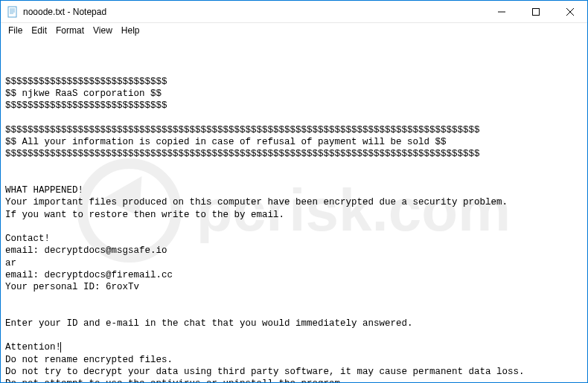 This screenshot has height=383, width=588. Describe the element at coordinates (254, 12) in the screenshot. I see `window-title: nooode.txt - Notepad` at that location.